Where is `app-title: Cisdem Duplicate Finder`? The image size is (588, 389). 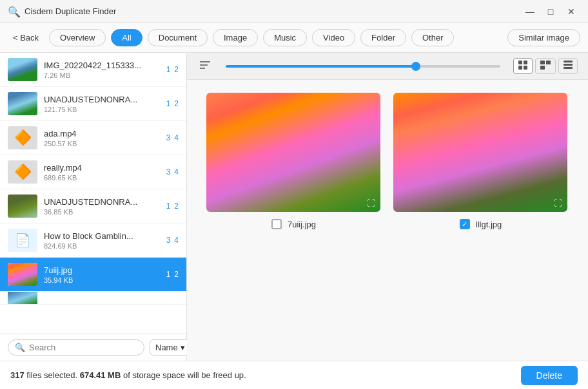
app-title: Cisdem Duplicate Finder is located at coordinates (70, 12).